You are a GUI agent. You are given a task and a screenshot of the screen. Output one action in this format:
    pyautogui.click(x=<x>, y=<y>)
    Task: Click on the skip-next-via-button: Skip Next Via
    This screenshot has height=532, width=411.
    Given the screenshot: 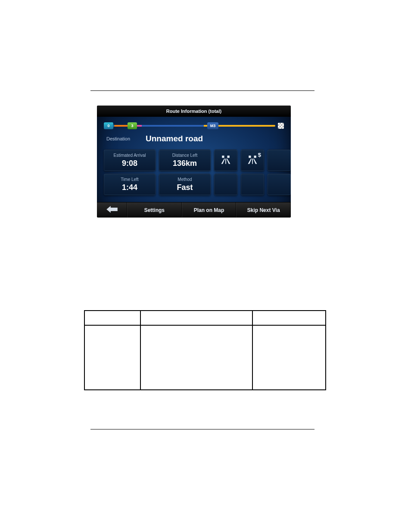 What is the action you would take?
    pyautogui.click(x=264, y=210)
    